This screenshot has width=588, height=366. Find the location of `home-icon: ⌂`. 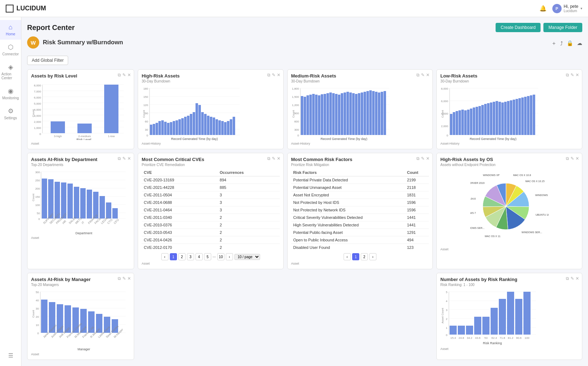

home-icon: ⌂ is located at coordinates (11, 27).